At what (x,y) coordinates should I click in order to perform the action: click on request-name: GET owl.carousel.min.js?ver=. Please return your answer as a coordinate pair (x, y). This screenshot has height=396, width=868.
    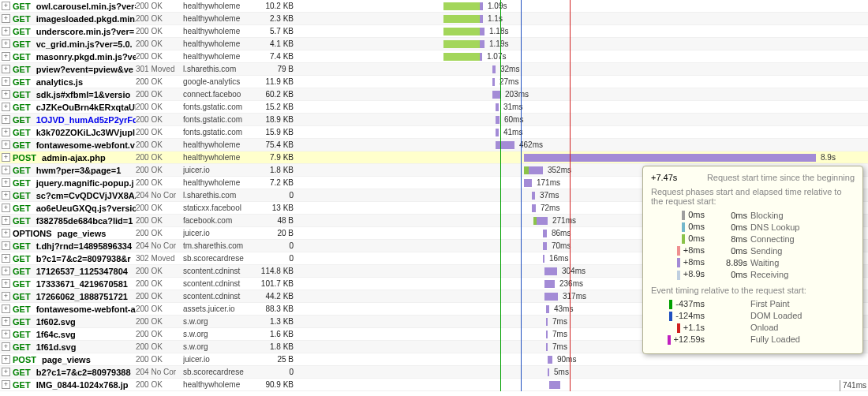
    Looking at the image, I should click on (74, 6).